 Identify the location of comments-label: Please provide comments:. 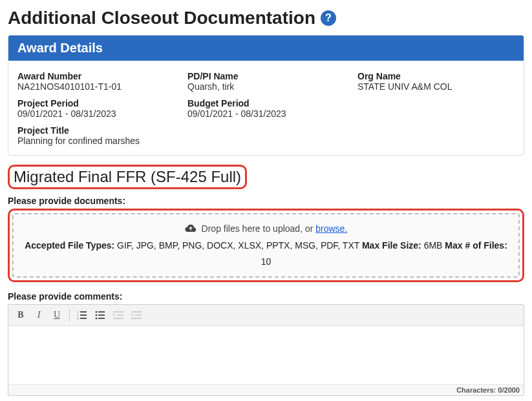
(266, 296).